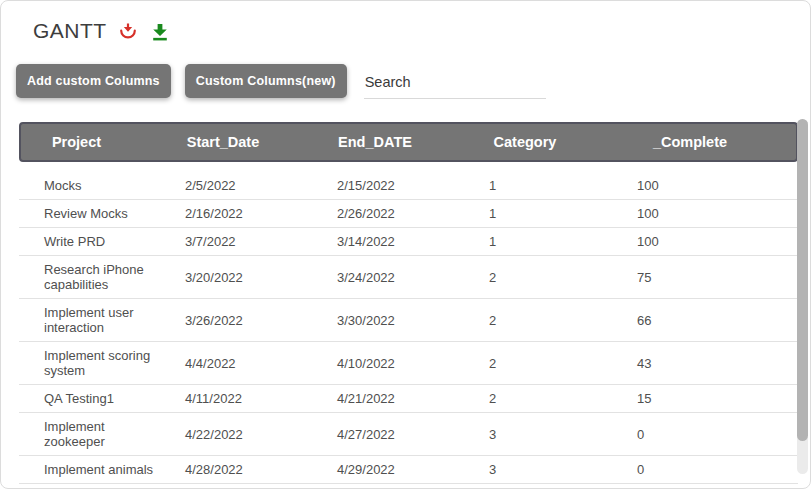  What do you see at coordinates (408, 364) in the screenshot?
I see `table-row: Implement scoring system4/4/20224/10/202…` at bounding box center [408, 364].